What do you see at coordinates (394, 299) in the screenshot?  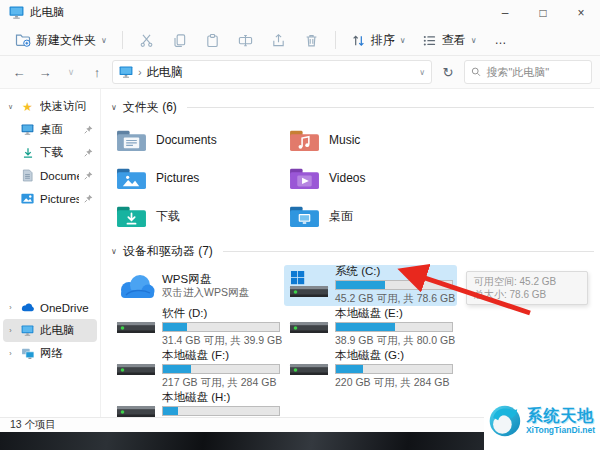 I see `drive-capacity: 45.2 GB 可用, 共 78.6 GB` at bounding box center [394, 299].